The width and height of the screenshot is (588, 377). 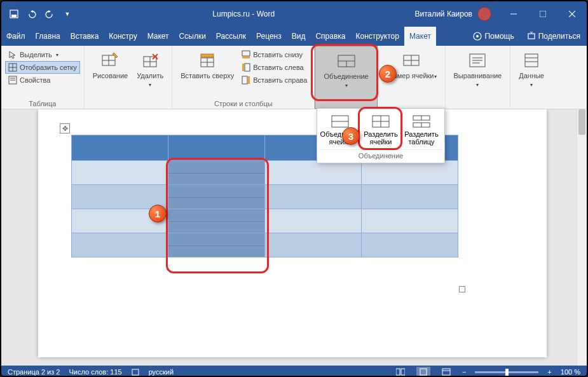 What do you see at coordinates (554, 36) in the screenshot?
I see `share-button: Поделиться` at bounding box center [554, 36].